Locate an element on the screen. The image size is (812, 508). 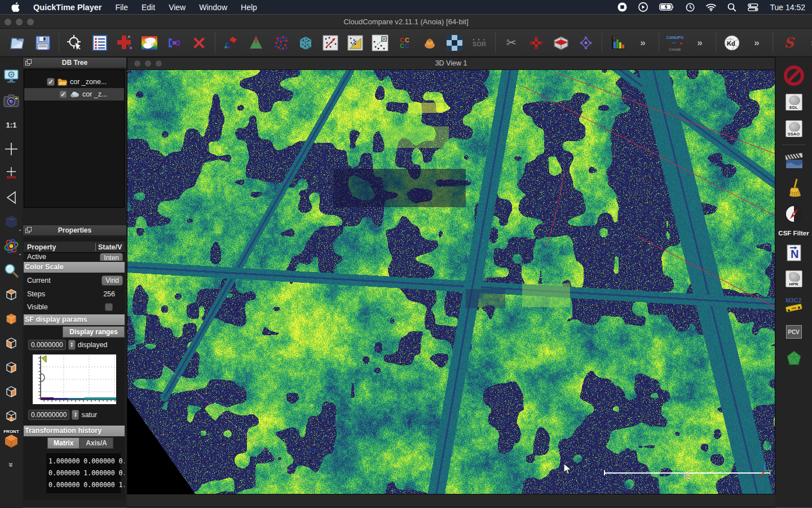
animation-plugin-icon is located at coordinates (794, 161).